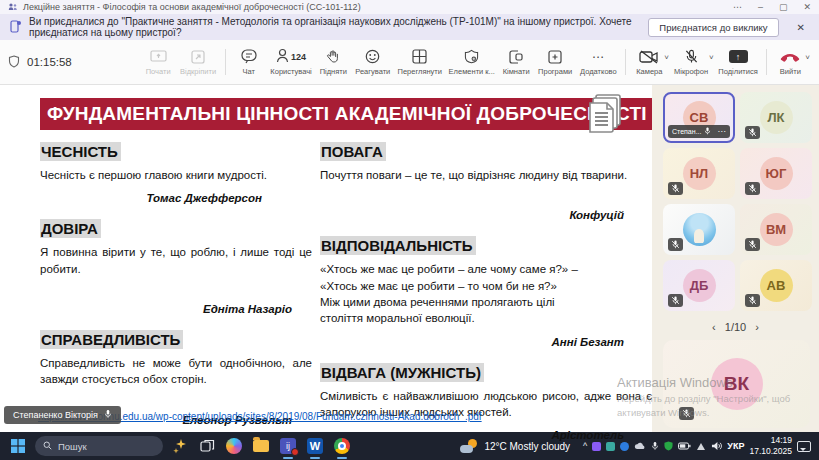  Describe the element at coordinates (48, 446) in the screenshot. I see `search-icon` at that location.